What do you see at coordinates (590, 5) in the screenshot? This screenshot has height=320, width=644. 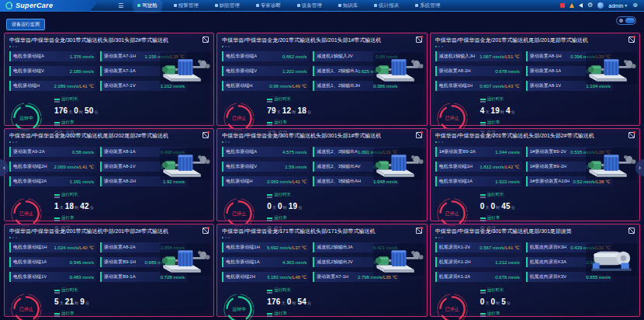 I see `gear-icon: ⚙` at bounding box center [590, 5].